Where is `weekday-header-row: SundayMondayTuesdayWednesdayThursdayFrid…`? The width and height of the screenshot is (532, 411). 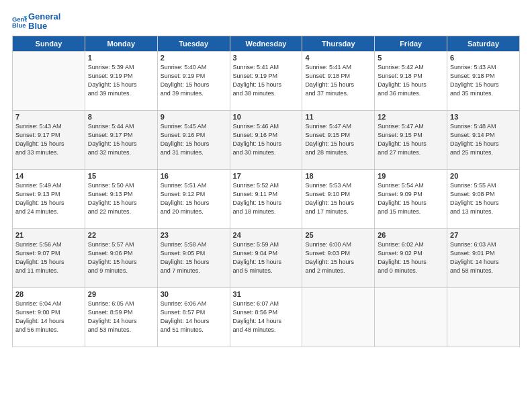
weekday-header-row: SundayMondayTuesdayWednesdayThursdayFrid… is located at coordinates (266, 43).